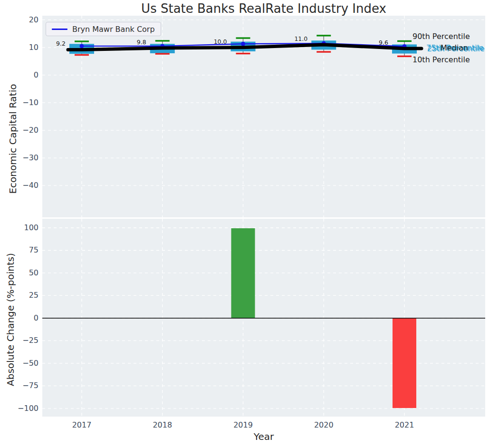  I want to click on bottom-ytick--75: −75, so click(19, 386).